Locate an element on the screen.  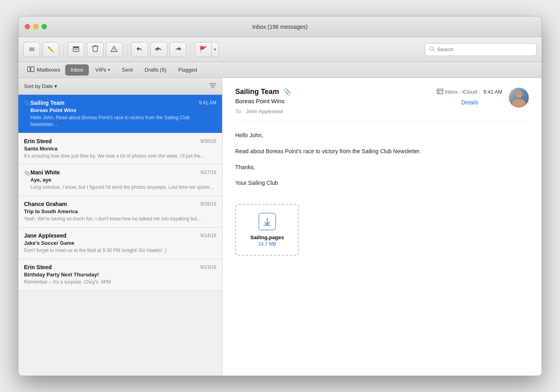
message-preview: Long overdue, I know, but I figured I'd … is located at coordinates (123, 187).